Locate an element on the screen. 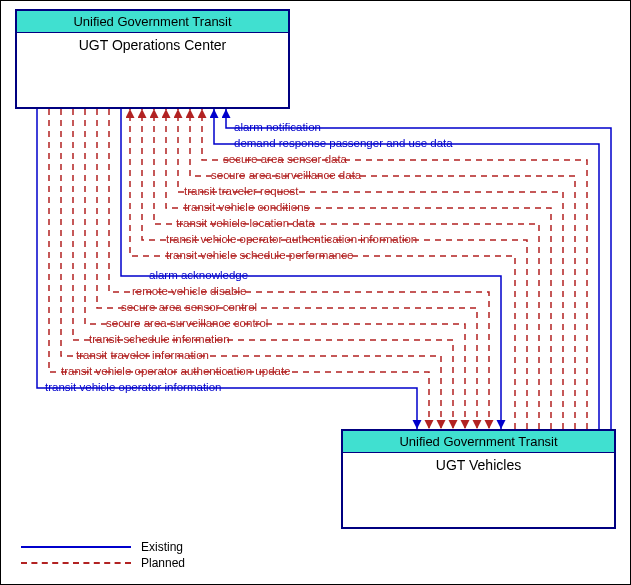  flow-label: secure area surveillance control is located at coordinates (187, 323).